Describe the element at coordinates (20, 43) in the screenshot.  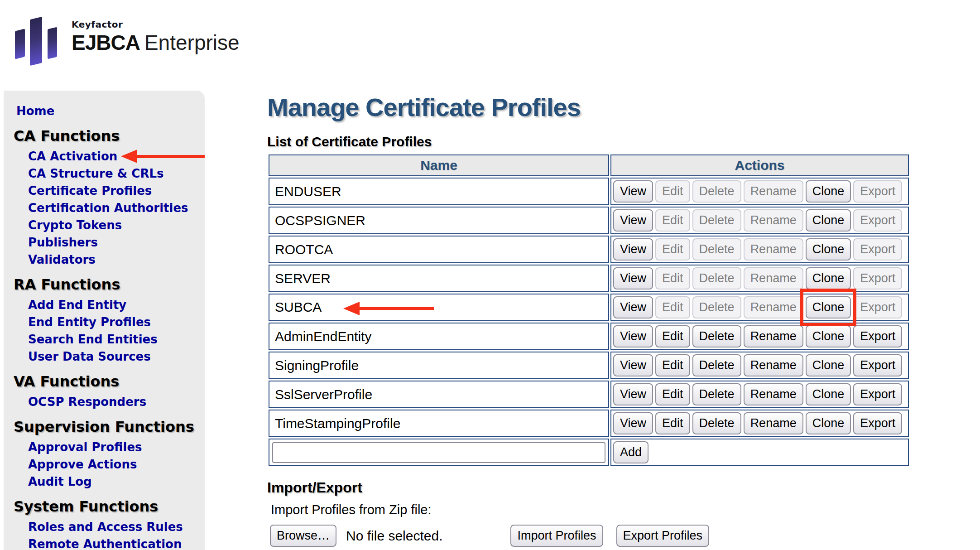
I see `logo-bar` at that location.